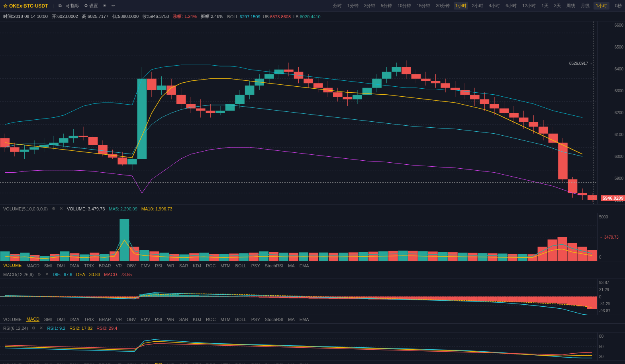 This screenshot has width=625, height=364. I want to click on macd-tab-psy: PSY, so click(256, 319).